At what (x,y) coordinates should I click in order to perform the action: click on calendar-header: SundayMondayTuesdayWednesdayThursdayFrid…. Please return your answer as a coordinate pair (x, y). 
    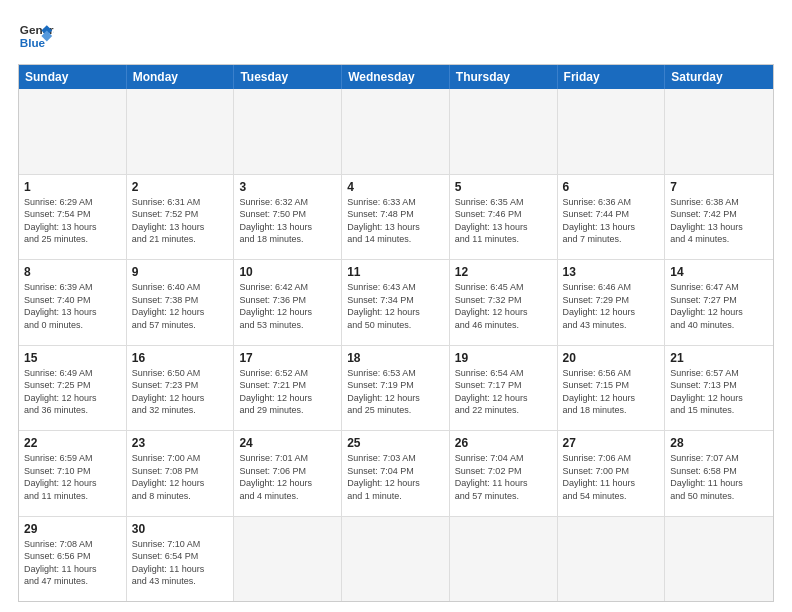
    Looking at the image, I should click on (396, 77).